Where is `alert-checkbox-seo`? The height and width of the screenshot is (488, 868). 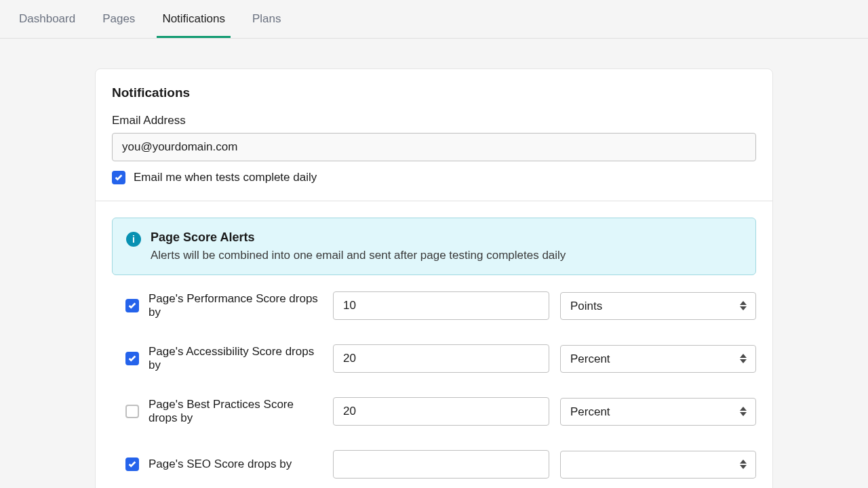
alert-checkbox-seo is located at coordinates (132, 464).